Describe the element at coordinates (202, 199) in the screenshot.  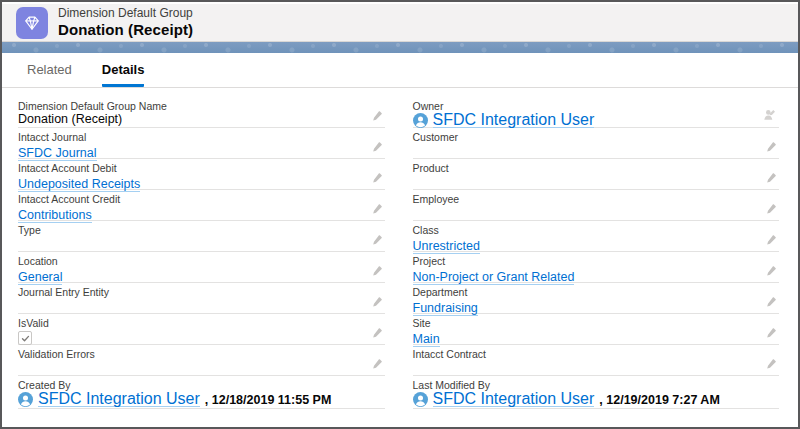
I see `field-label: Intacct Account Credit` at that location.